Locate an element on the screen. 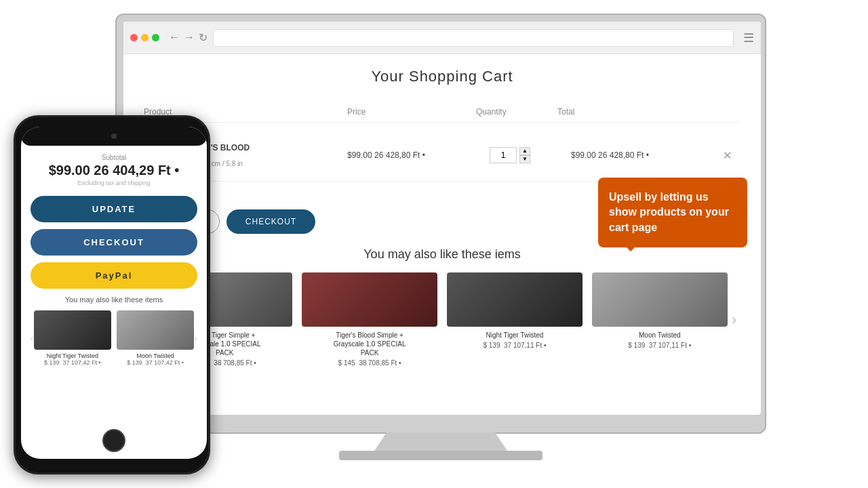  back-icon: ← is located at coordinates (174, 38).